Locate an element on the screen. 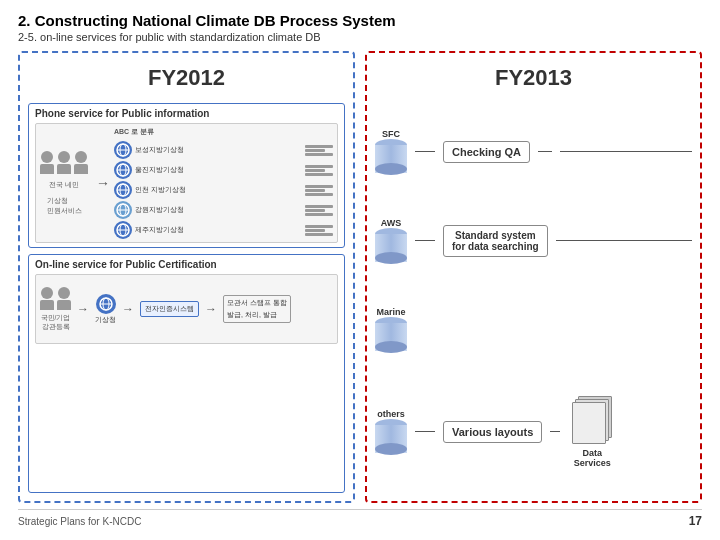 This screenshot has height=540, width=720. flow-row-3: Marine is located at coordinates (534, 330).